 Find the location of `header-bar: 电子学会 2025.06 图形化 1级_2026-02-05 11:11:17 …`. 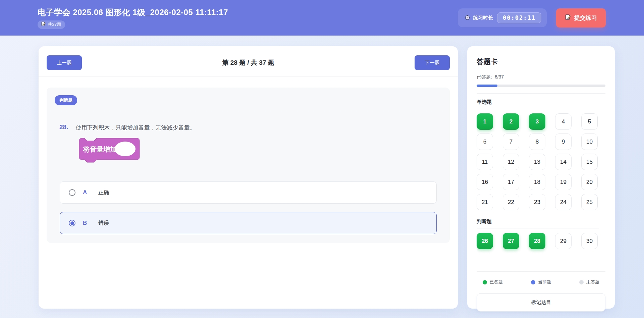

header-bar: 电子学会 2025.06 图形化 1级_2026-02-05 11:11:17 … is located at coordinates (322, 18).